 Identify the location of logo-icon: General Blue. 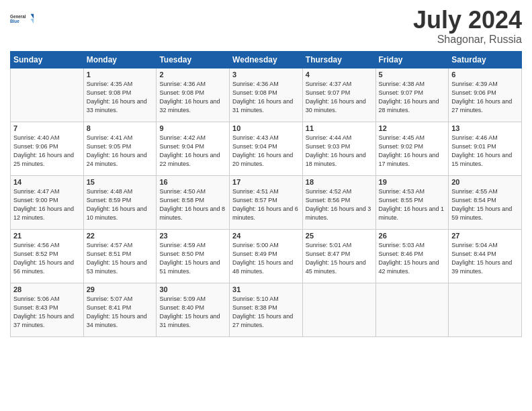
(22, 19).